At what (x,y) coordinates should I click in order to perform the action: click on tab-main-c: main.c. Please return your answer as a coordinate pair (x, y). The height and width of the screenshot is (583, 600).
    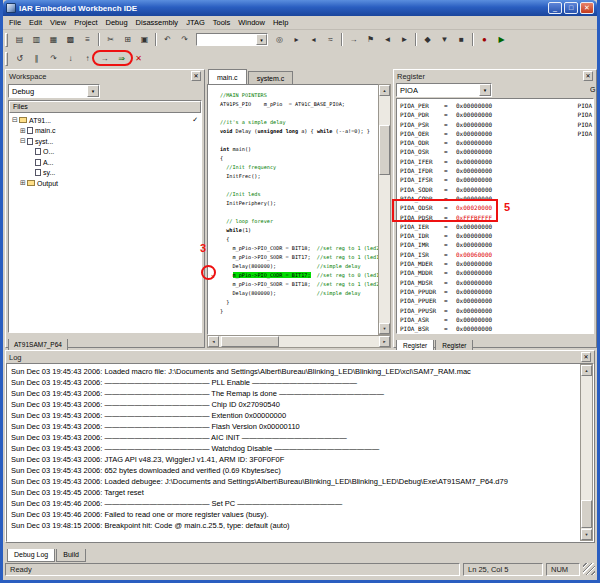
    Looking at the image, I should click on (228, 76).